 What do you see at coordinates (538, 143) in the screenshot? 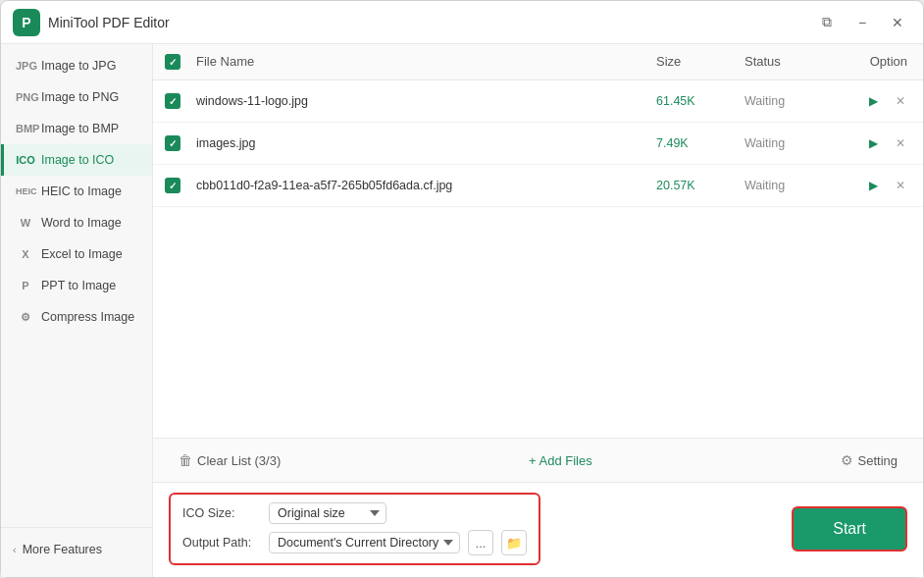
I see `table-row: images.jpg 7.49K Waiting ▶ ✕` at bounding box center [538, 143].